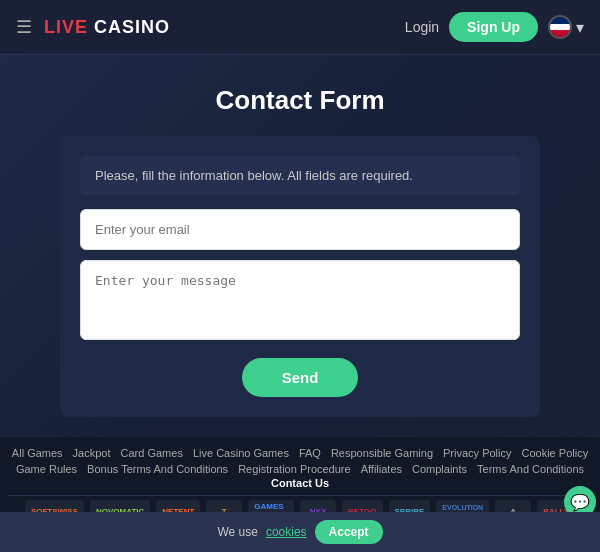 Image resolution: width=600 pixels, height=552 pixels. What do you see at coordinates (237, 532) in the screenshot?
I see `cookie-text: We use` at bounding box center [237, 532].